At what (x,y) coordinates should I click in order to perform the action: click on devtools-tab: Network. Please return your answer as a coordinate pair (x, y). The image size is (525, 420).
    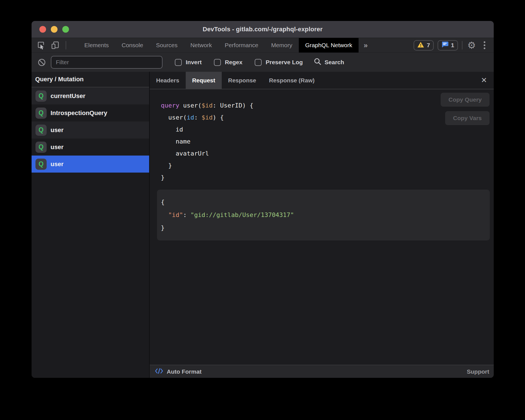
    Looking at the image, I should click on (201, 45).